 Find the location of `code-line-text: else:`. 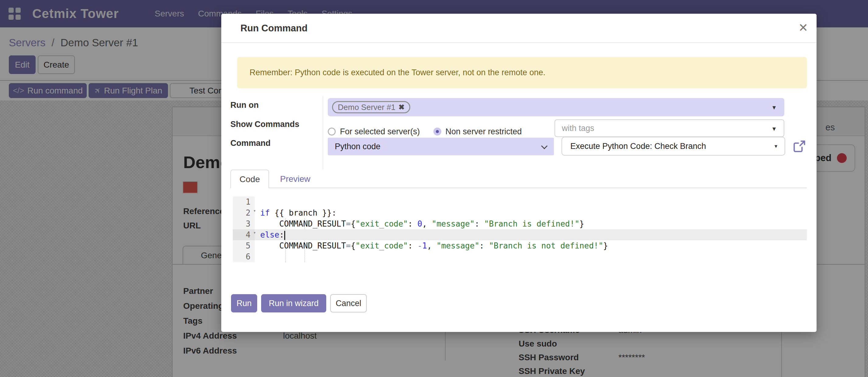

code-line-text: else: is located at coordinates (531, 235).